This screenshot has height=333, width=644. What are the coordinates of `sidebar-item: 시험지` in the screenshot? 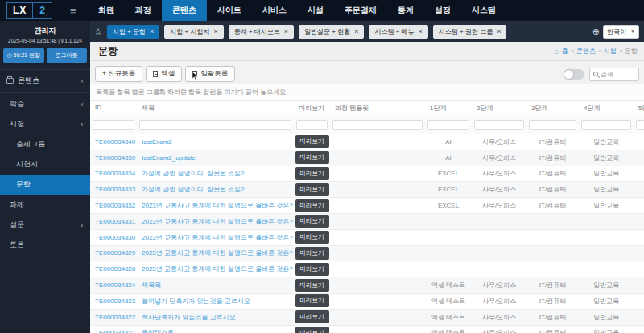 It's located at (45, 164).